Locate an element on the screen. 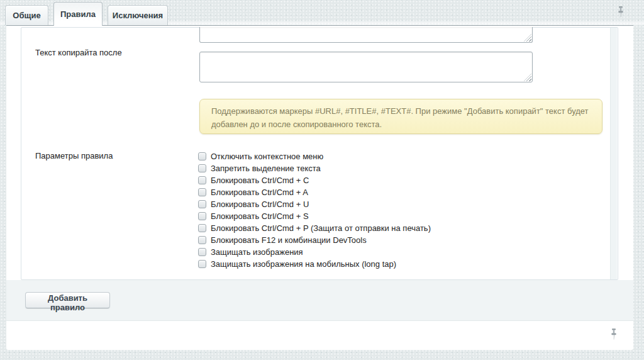 Image resolution: width=644 pixels, height=360 pixels. checkbox-label: Запретить выделение текста is located at coordinates (265, 169).